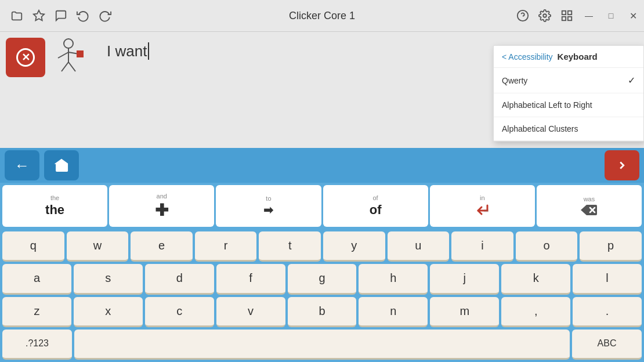 Image resolution: width=644 pixels, height=362 pixels. What do you see at coordinates (56, 16) in the screenshot?
I see `titlebar-left-icons` at bounding box center [56, 16].